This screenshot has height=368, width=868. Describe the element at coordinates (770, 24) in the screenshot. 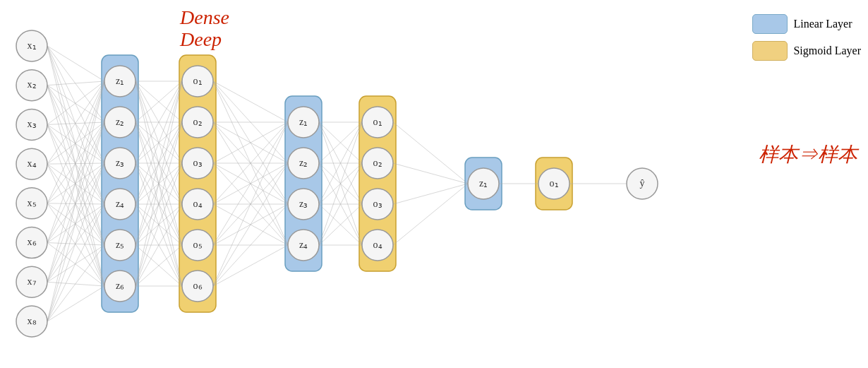

I see `legend-linear-box` at that location.